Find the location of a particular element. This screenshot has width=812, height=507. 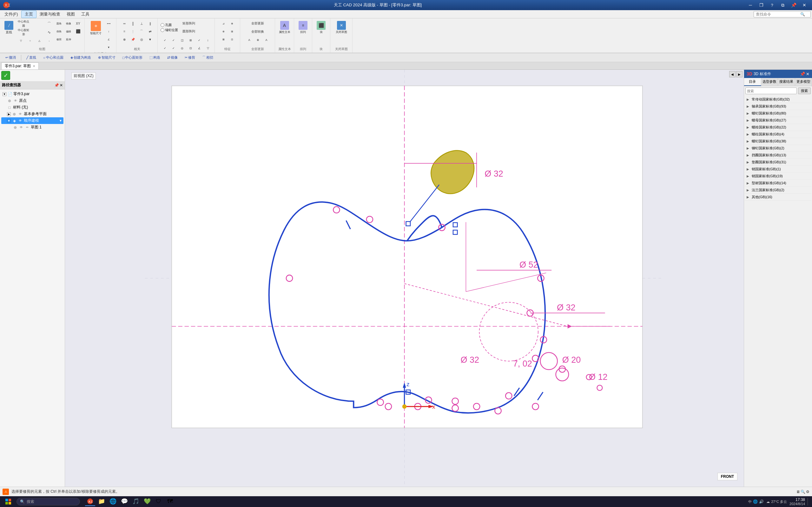

smart3: ◫ is located at coordinates (182, 40).